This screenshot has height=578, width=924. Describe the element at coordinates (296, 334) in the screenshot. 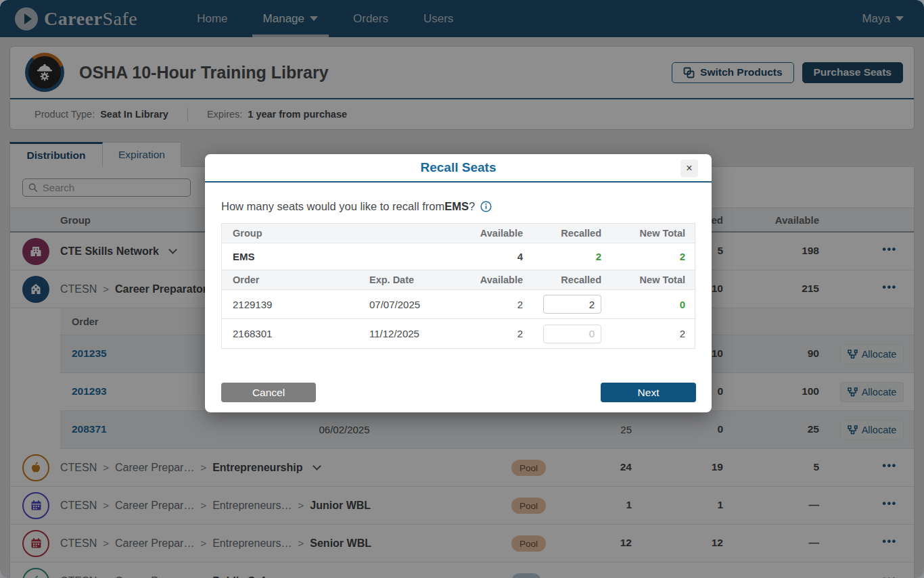

I see `order-number: 2168301` at that location.